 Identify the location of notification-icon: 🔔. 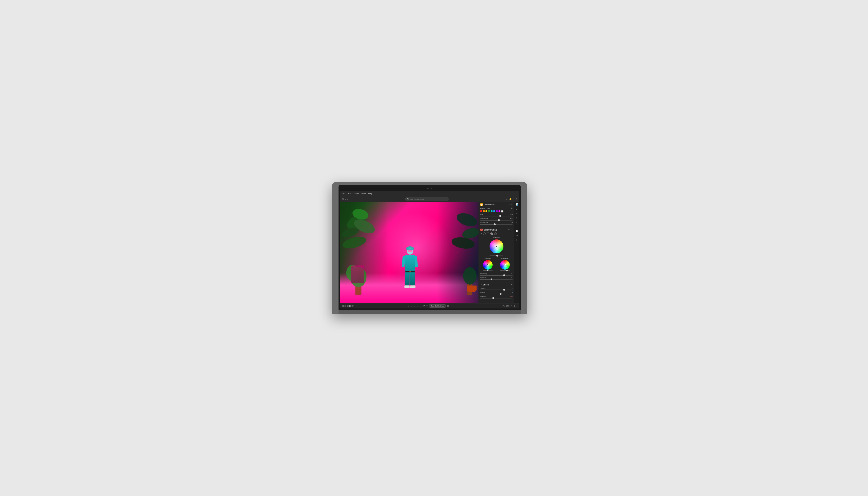
(510, 199).